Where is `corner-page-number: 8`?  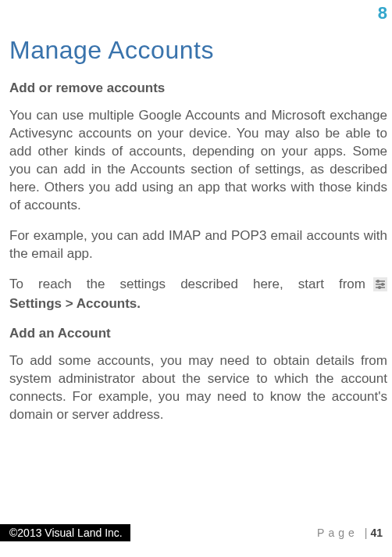 corner-page-number: 8 is located at coordinates (383, 13).